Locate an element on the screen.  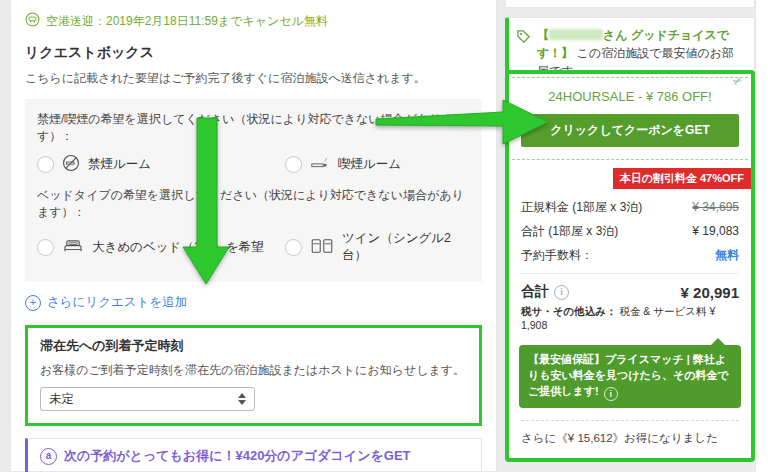
price-match-text: 【最安値保証】プライスマッチ | 弊社よりも安い料金を見つけたら、その料金でご提… is located at coordinates (628, 375).